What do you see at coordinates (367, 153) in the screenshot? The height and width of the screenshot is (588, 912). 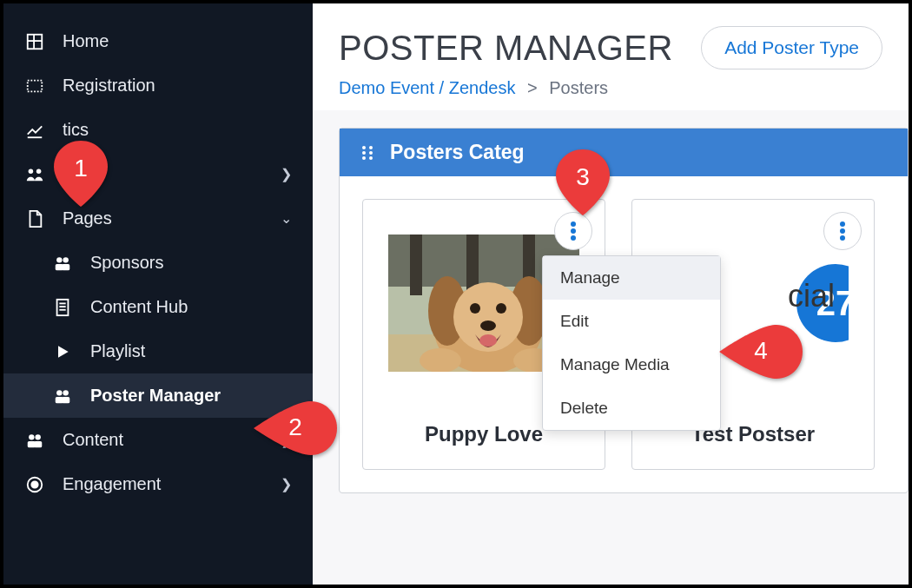 I see `grip-icon` at bounding box center [367, 153].